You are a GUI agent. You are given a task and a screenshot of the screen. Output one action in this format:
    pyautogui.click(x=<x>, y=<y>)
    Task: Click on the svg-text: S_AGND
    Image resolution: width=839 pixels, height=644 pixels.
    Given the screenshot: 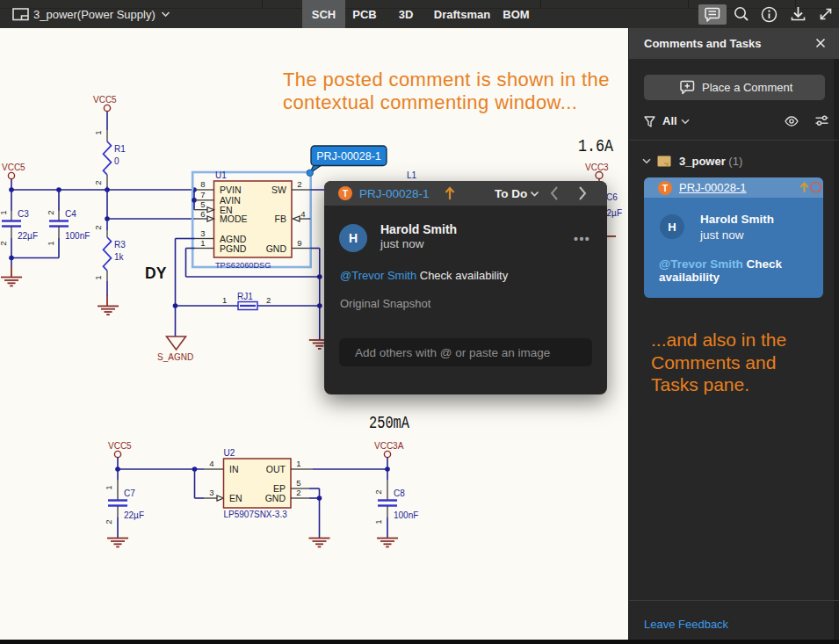 What is the action you would take?
    pyautogui.click(x=176, y=357)
    